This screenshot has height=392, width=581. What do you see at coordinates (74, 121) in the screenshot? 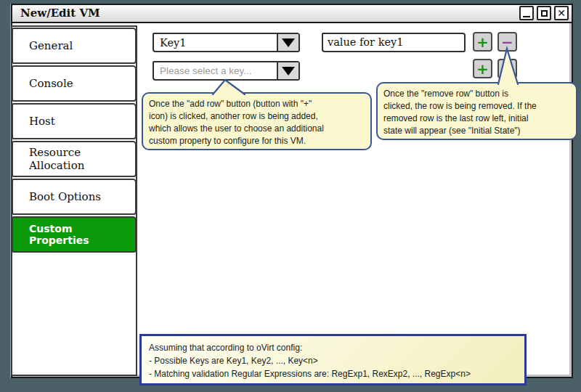
I see `tab-host: Host` at bounding box center [74, 121].